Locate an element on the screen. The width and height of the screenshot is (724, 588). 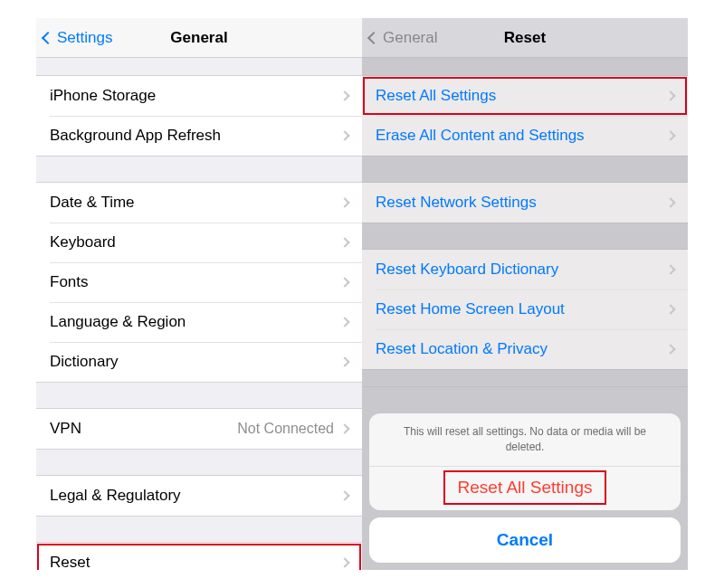
cell-label: Reset Home Screen Layout is located at coordinates (521, 309).